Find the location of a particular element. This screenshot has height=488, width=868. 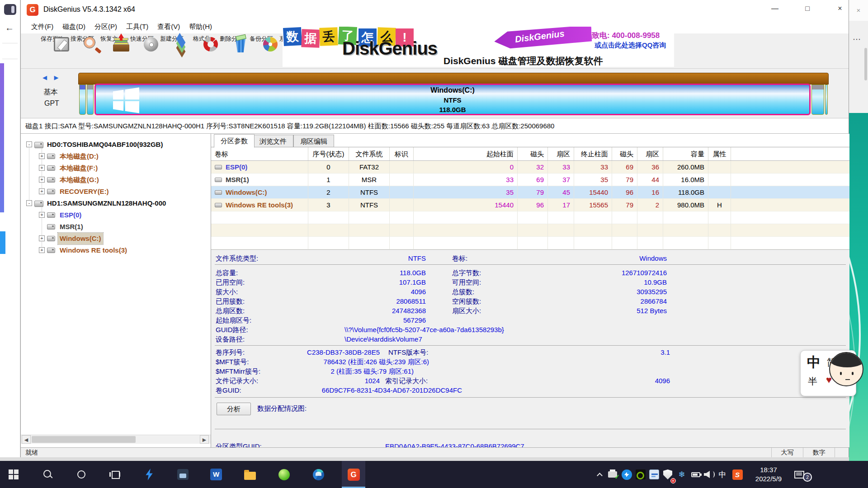

start-button is located at coordinates (14, 474).